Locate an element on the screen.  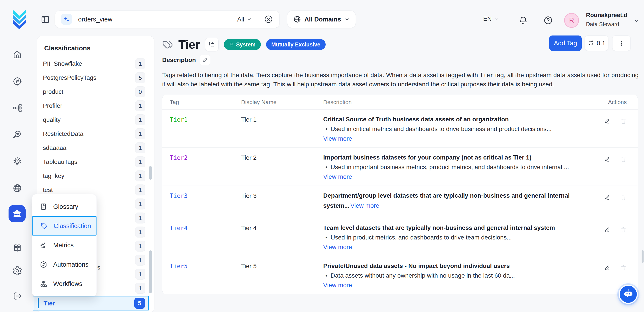
avatar: R is located at coordinates (572, 21).